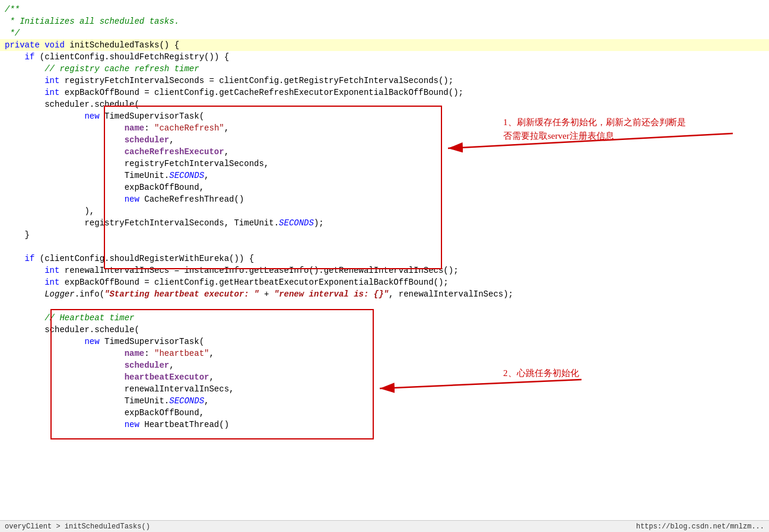 The height and width of the screenshot is (532, 769). Describe the element at coordinates (384, 81) in the screenshot. I see `code-line-7: int registryFetchIntervalSeconds = clien…` at that location.